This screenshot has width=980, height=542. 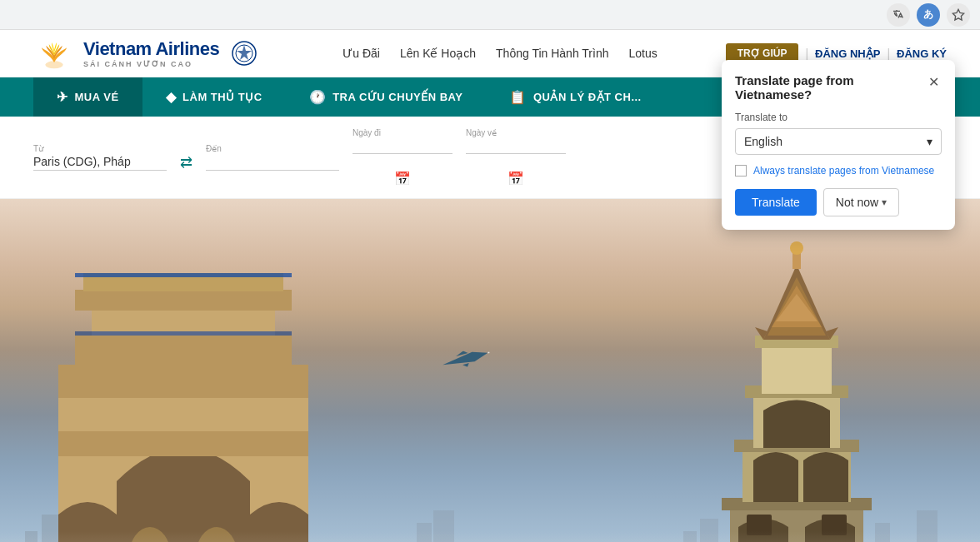 I want to click on logo-text-area: Vietnam Airlines SÁI CÁNH VƯƠN CAO, so click(x=152, y=53).